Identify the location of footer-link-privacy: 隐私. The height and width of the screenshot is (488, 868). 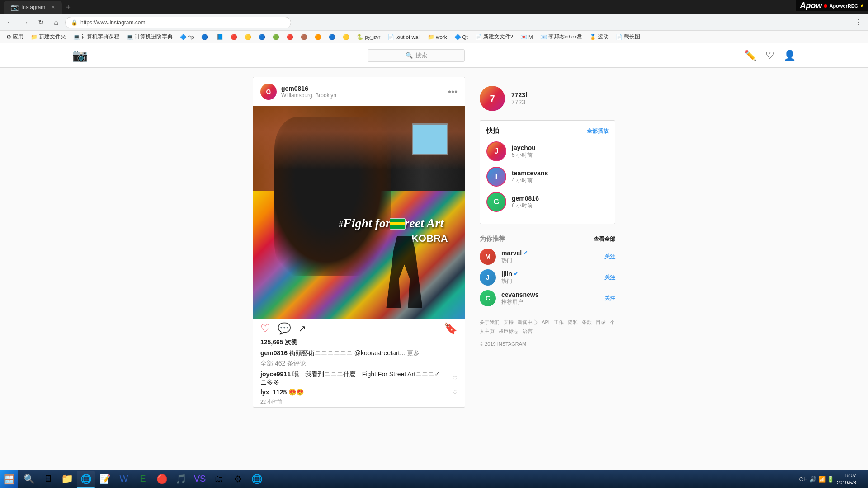
(573, 322).